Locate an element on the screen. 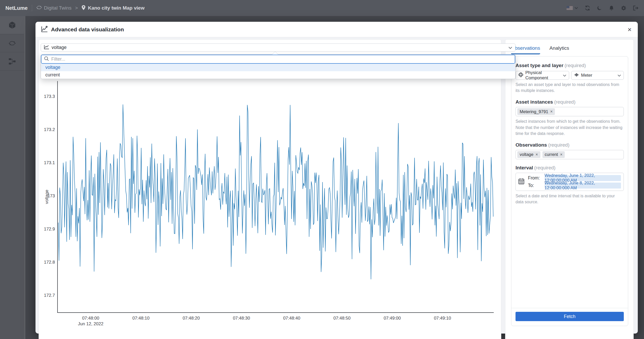 This screenshot has height=339, width=644. breadcrumb-chevron: > is located at coordinates (77, 8).